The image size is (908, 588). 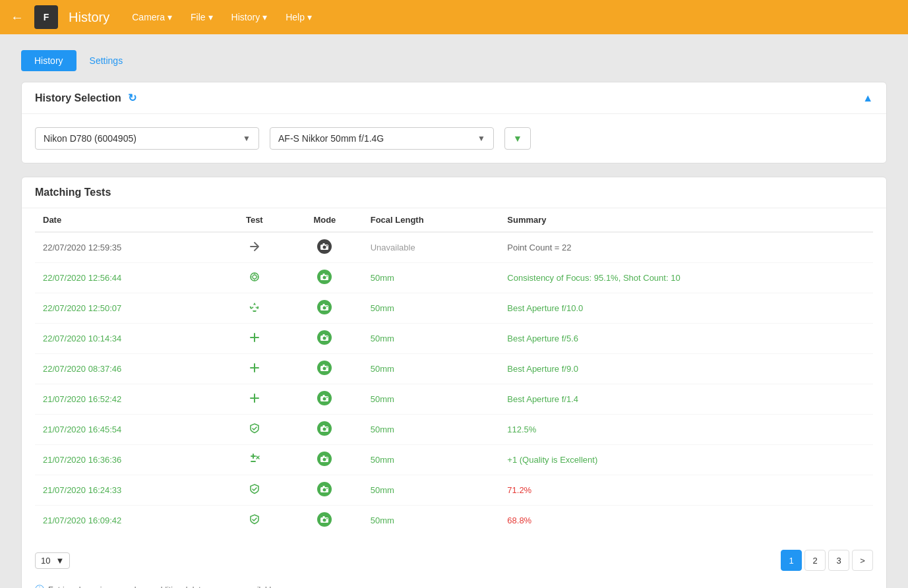 What do you see at coordinates (132, 98) in the screenshot?
I see `refresh-icon: ↻` at bounding box center [132, 98].